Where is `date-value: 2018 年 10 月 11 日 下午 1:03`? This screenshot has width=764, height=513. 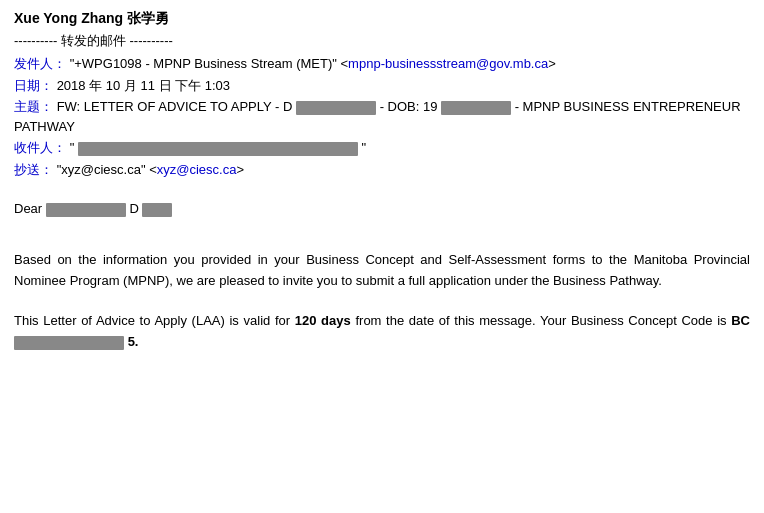
date-value: 2018 年 10 月 11 日 下午 1:03 is located at coordinates (144, 86).